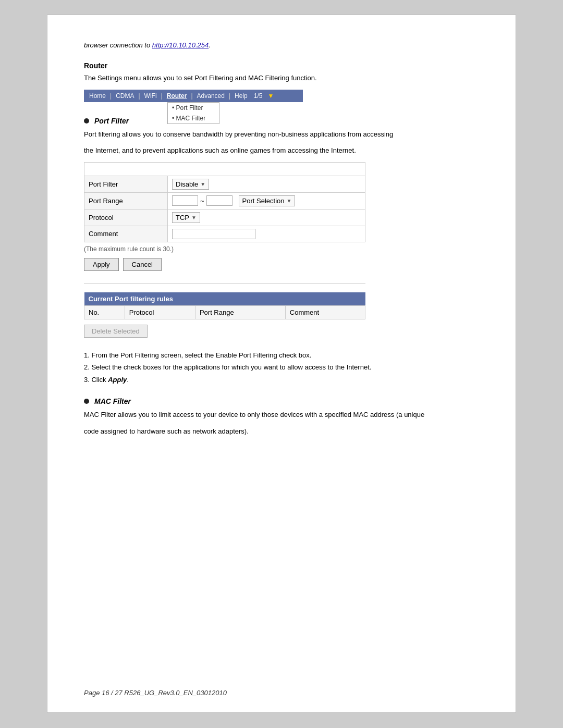 This screenshot has width=563, height=728. I want to click on bullet-dot-mac, so click(87, 401).